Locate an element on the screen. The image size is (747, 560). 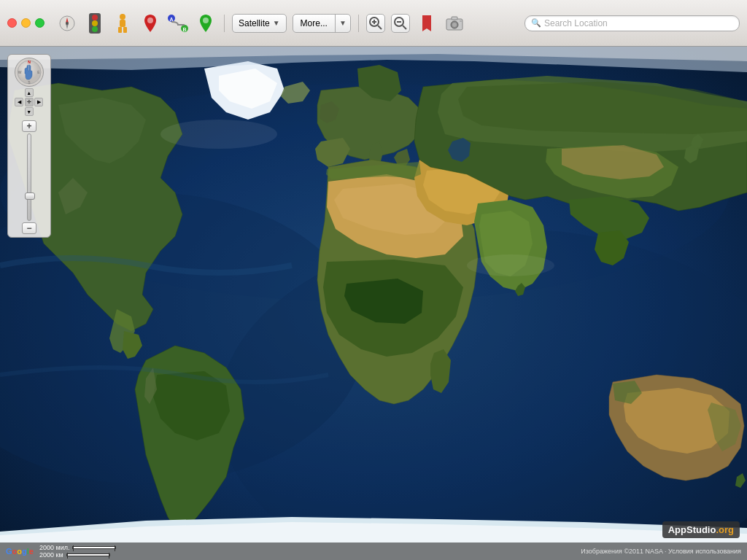
nav-center-button: ✛ is located at coordinates (29, 102).